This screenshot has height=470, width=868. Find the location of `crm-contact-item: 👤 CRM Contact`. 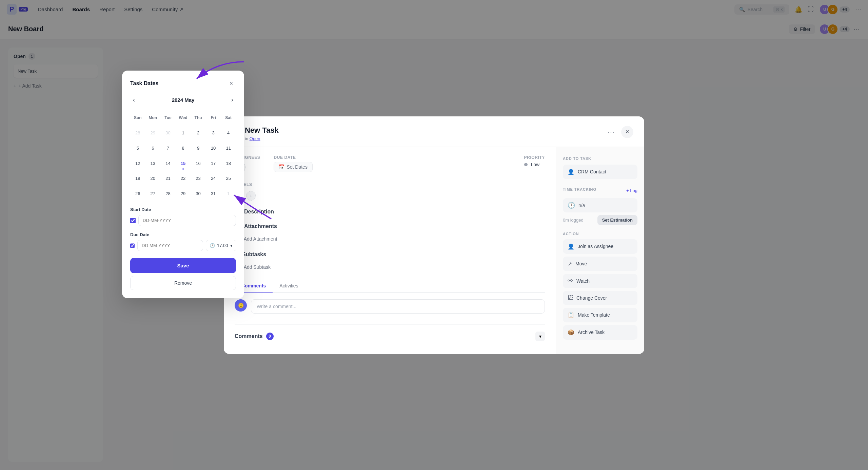

crm-contact-item: 👤 CRM Contact is located at coordinates (600, 172).